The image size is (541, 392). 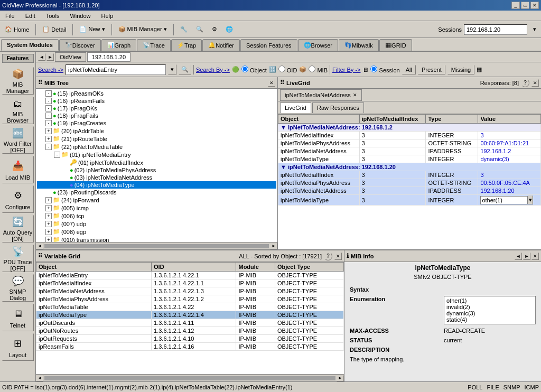 I want to click on scroll-track, so click(x=156, y=246).